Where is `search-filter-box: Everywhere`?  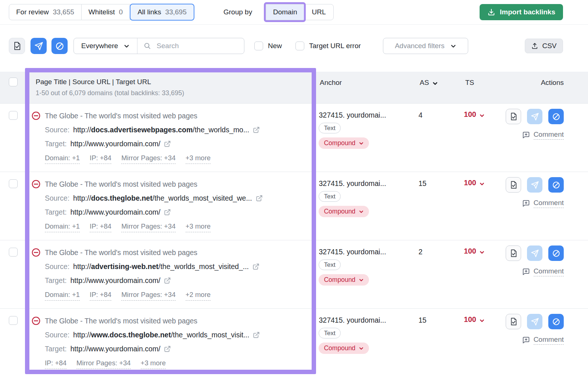
search-filter-box: Everywhere is located at coordinates (159, 46).